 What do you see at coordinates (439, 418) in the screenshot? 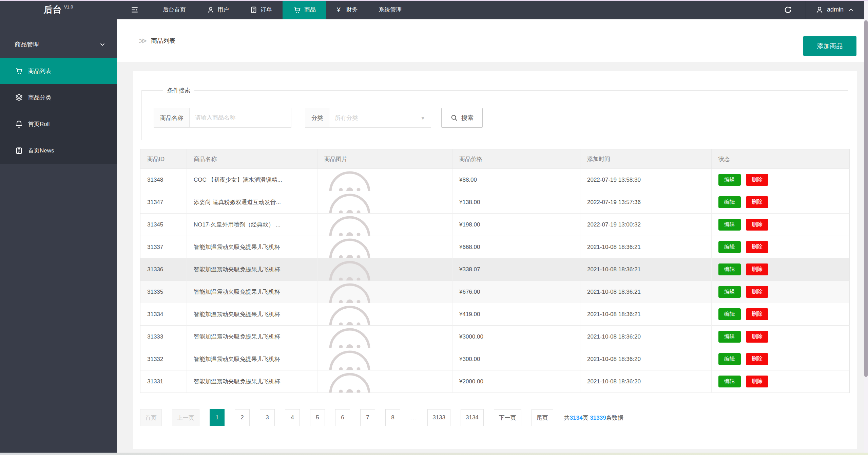
I see `pager-page-3133: 3133` at bounding box center [439, 418].